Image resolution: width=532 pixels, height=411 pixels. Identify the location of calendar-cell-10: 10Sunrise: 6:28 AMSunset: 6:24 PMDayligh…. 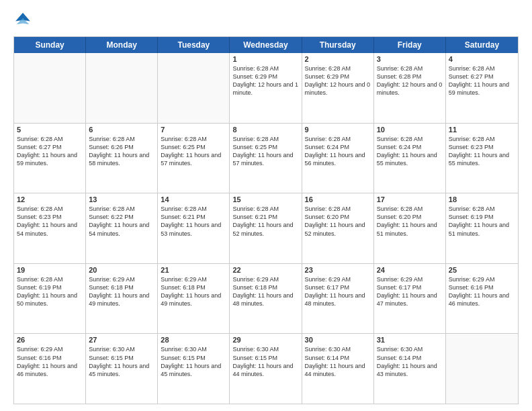
(410, 158).